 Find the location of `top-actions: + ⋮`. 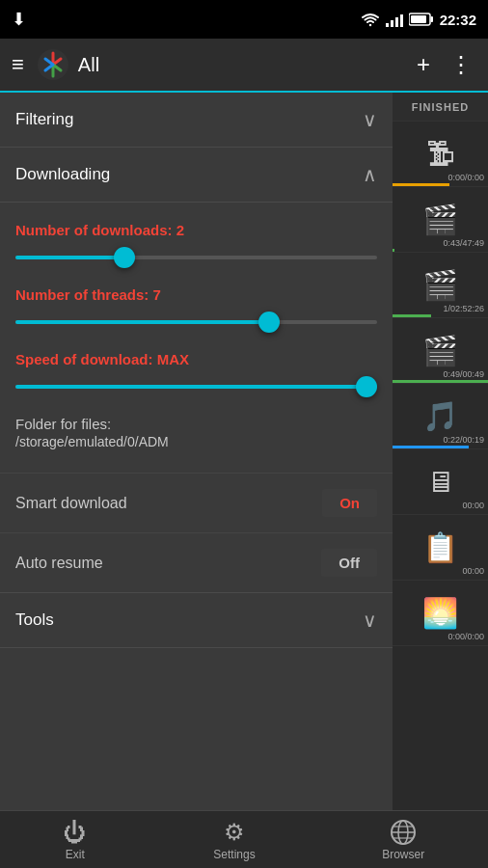

top-actions: + ⋮ is located at coordinates (445, 65).